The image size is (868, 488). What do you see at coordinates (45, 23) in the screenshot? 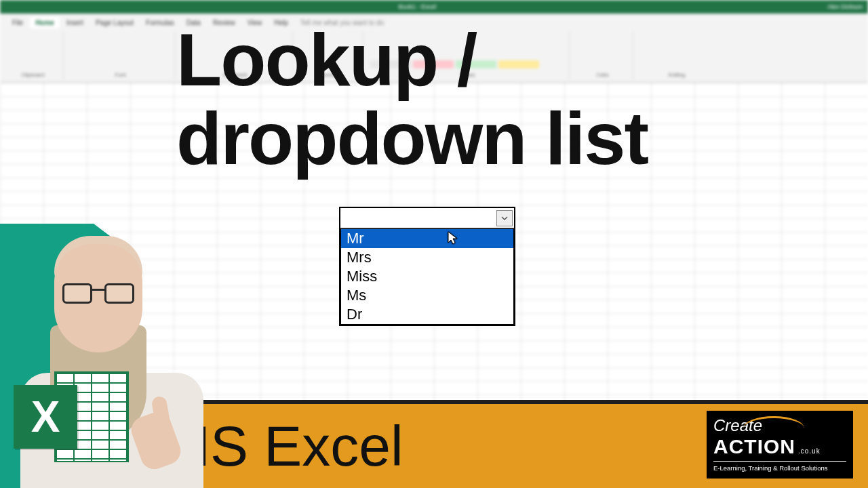
I see `tab-home: Home` at bounding box center [45, 23].